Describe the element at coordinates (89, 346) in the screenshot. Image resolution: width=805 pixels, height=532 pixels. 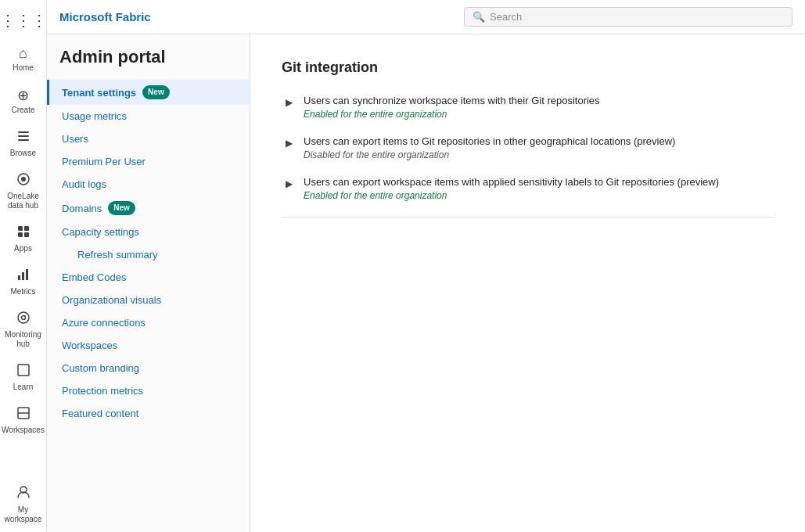
I see `sidebar-item-label-workspaces: Workspaces` at that location.